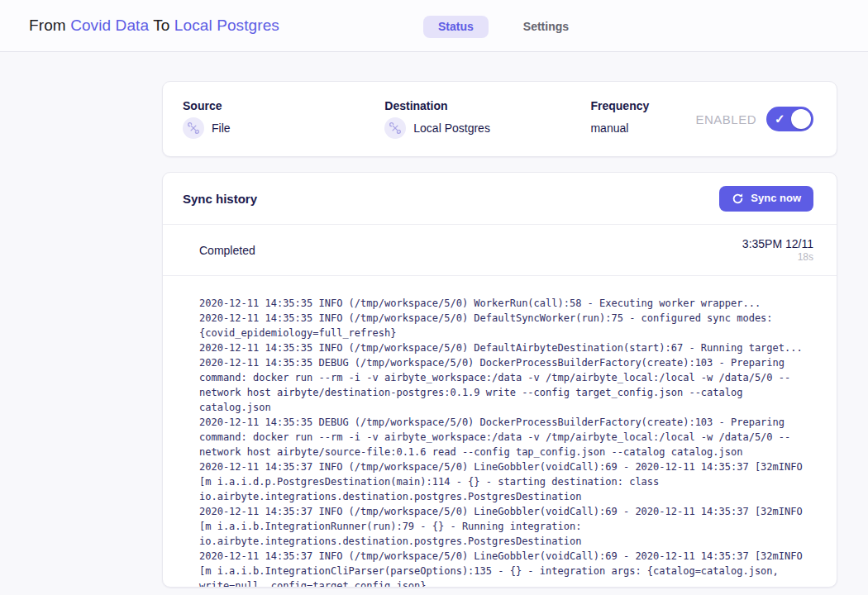 The height and width of the screenshot is (595, 868). Describe the element at coordinates (546, 26) in the screenshot. I see `tab-settings: Settings` at that location.